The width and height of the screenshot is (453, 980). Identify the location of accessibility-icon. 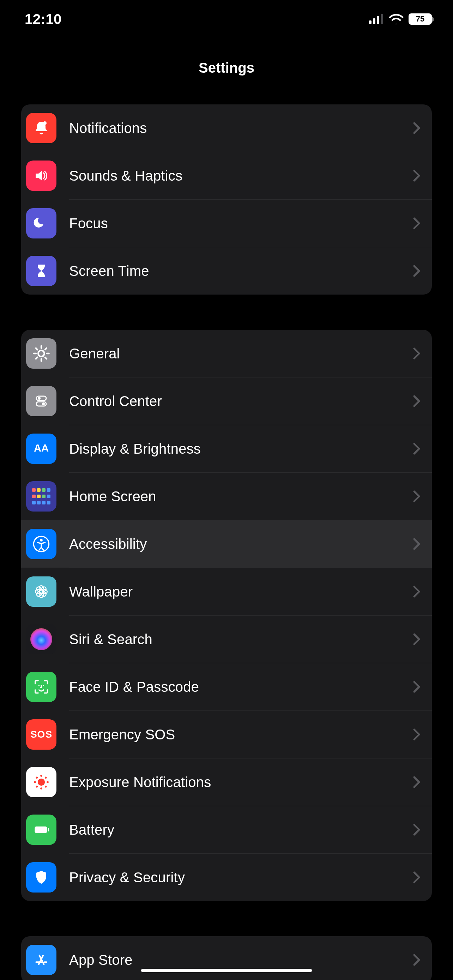
(41, 544).